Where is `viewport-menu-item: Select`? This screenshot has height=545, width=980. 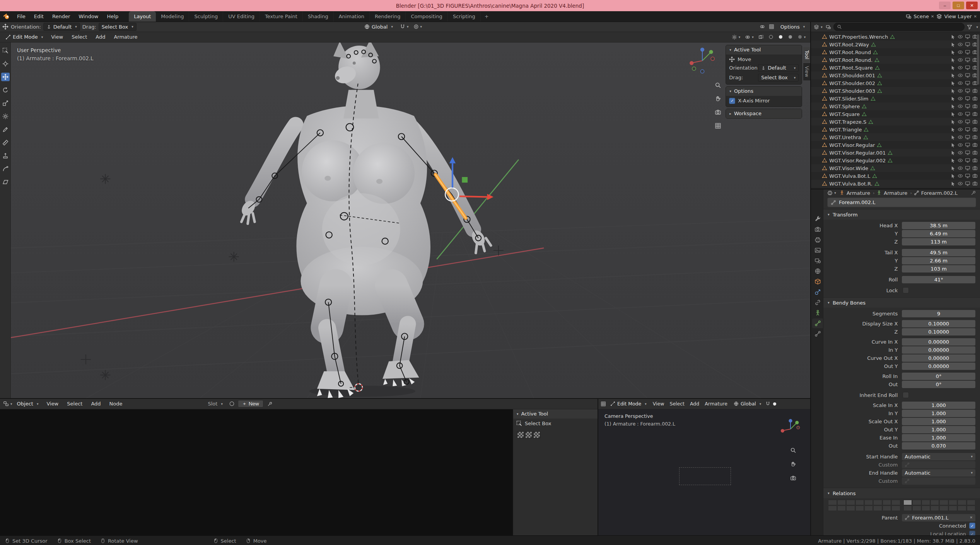
viewport-menu-item: Select is located at coordinates (79, 37).